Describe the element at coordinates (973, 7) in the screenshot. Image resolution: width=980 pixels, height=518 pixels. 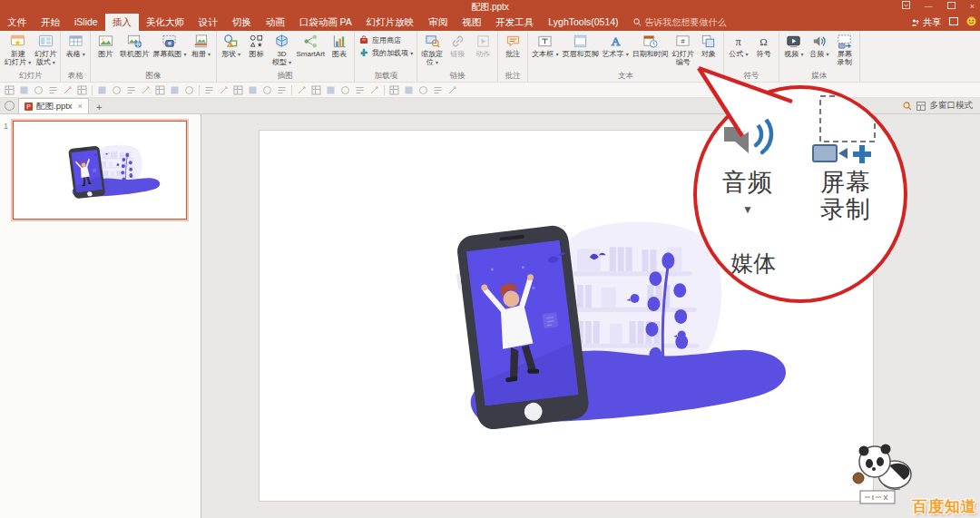
I see `close-button: ×` at that location.